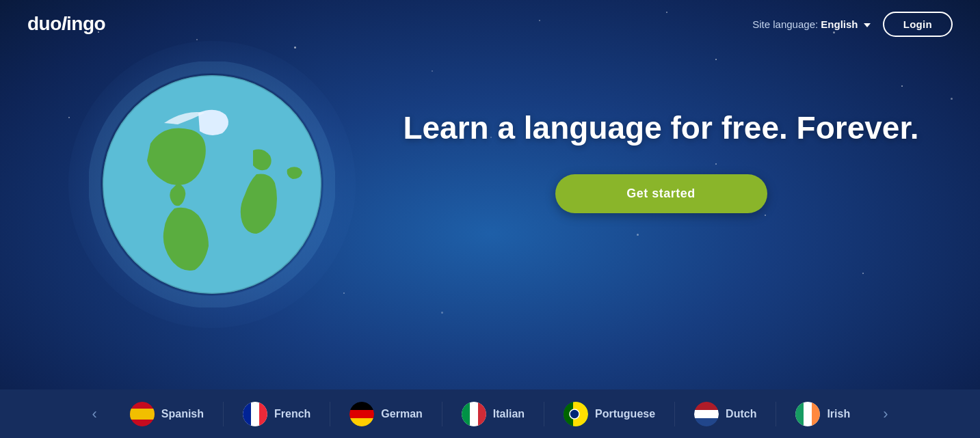 This screenshot has height=438, width=980. What do you see at coordinates (401, 414) in the screenshot?
I see `language-name-german: German` at bounding box center [401, 414].